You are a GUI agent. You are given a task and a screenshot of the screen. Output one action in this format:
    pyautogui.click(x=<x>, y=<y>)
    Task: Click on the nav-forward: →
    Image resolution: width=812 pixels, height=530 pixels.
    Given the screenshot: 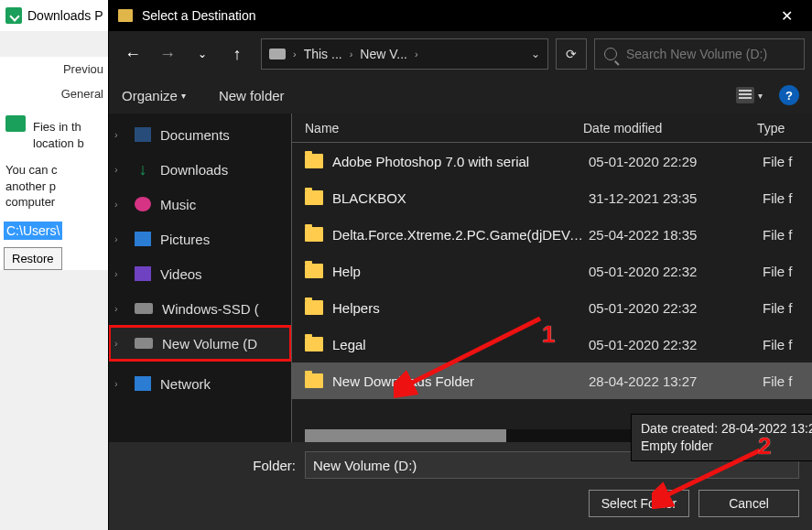 What is the action you would take?
    pyautogui.click(x=168, y=54)
    